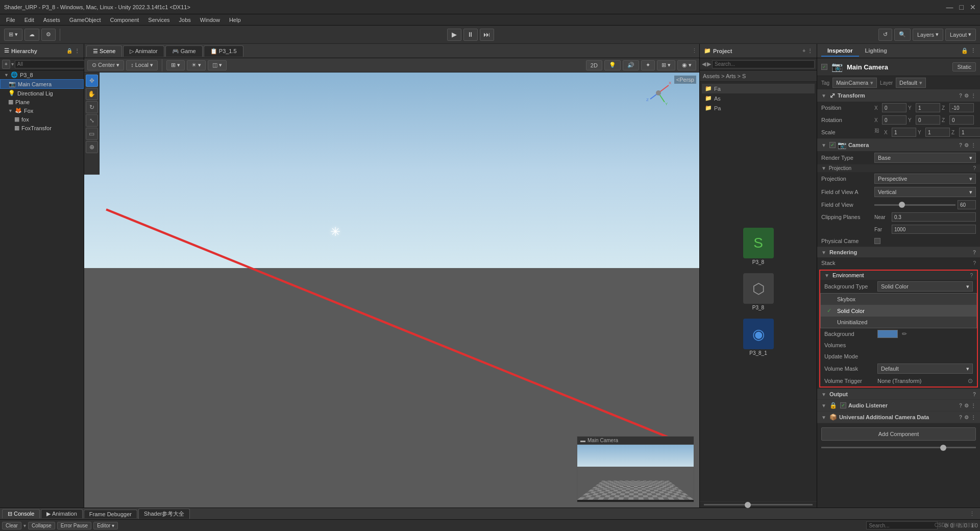  What do you see at coordinates (42, 128) in the screenshot?
I see `hierarchy-item-fox-transform: ▦ FoxTransfor` at bounding box center [42, 128].